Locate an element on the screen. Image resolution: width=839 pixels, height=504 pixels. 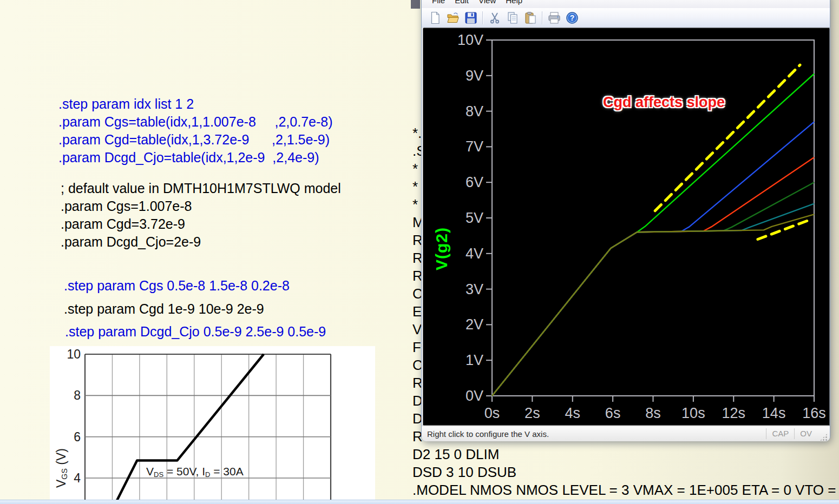
save-floppy-icon is located at coordinates (471, 18).